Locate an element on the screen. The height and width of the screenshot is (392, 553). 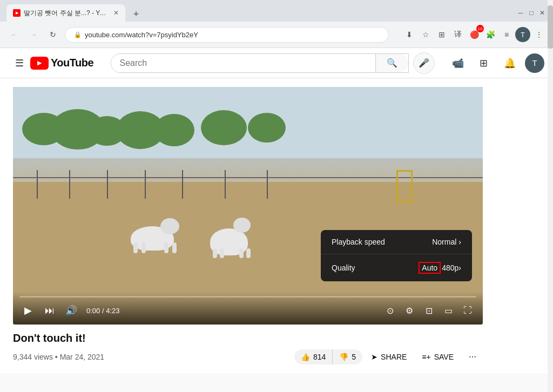
quality-label: Quality is located at coordinates (375, 268).